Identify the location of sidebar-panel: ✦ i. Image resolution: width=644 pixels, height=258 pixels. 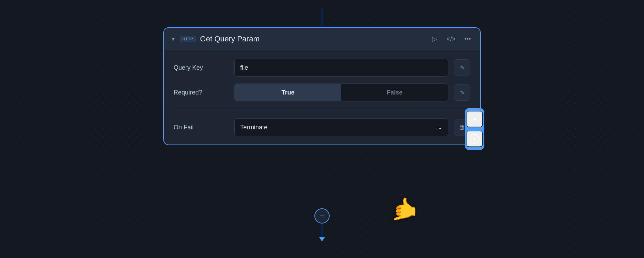
(475, 129).